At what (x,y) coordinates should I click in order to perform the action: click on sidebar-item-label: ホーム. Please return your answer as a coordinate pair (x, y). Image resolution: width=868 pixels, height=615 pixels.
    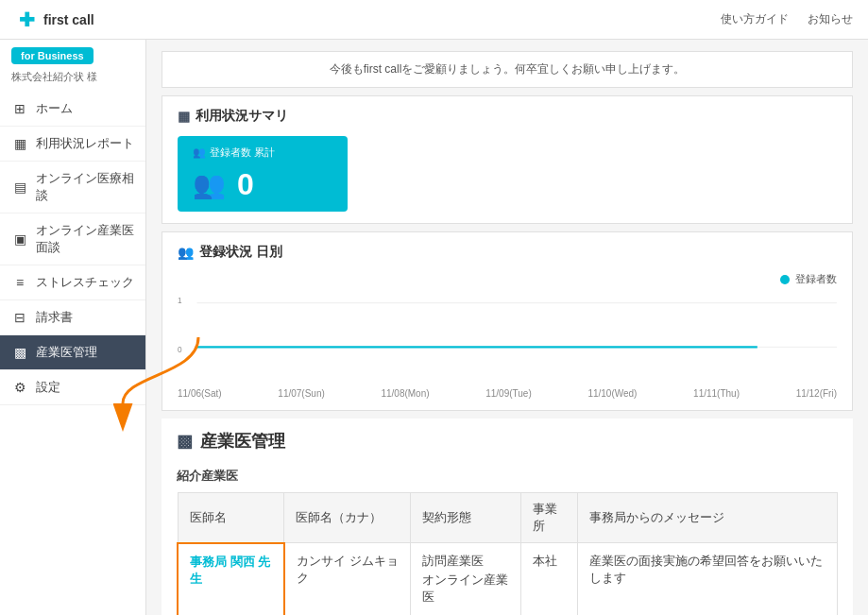
    Looking at the image, I should click on (55, 109).